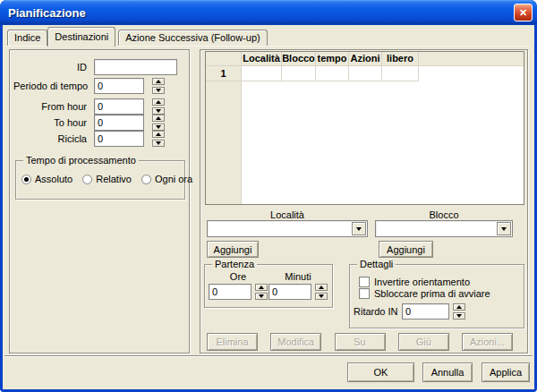 The height and width of the screenshot is (392, 537). Describe the element at coordinates (410, 311) in the screenshot. I see `ritardo-in-row: Ritardo IN` at that location.